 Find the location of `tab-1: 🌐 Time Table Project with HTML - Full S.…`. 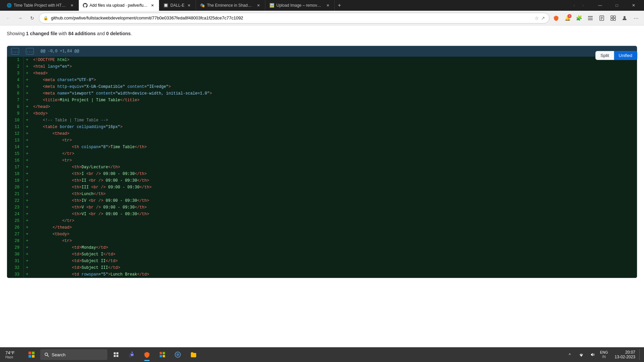

tab-1: 🌐 Time Table Project with HTML - Full S.… is located at coordinates (41, 5).